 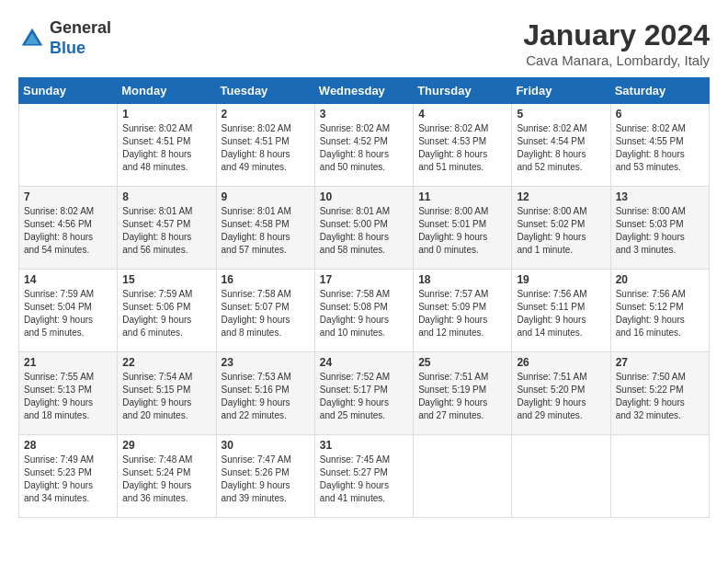 I want to click on calendar-header: SundayMondayTuesdayWednesdayThursdayFrid…, so click(x=364, y=91).